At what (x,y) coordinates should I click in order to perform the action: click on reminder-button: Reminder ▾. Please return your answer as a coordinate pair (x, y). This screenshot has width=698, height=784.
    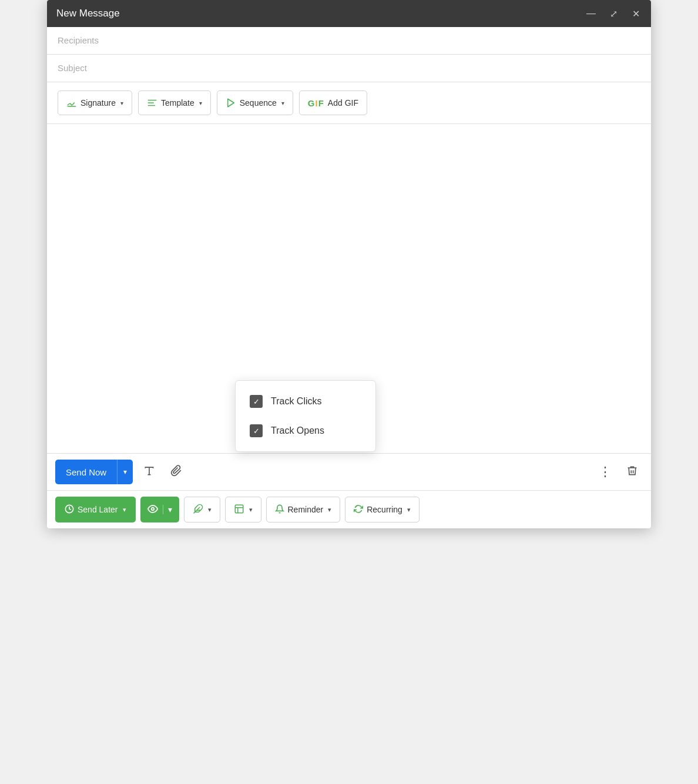
    Looking at the image, I should click on (303, 510).